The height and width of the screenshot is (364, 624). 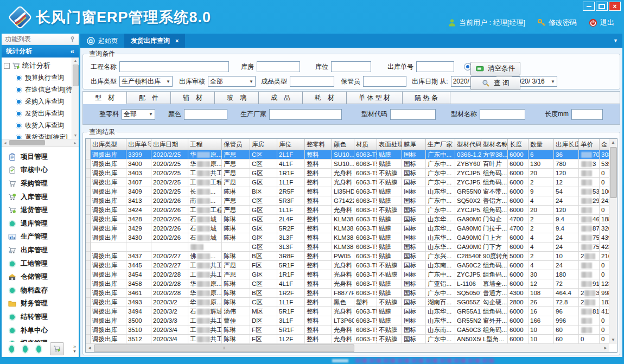 What do you see at coordinates (109, 144) in the screenshot?
I see `column-header-出库类型: 出库类型` at bounding box center [109, 144].